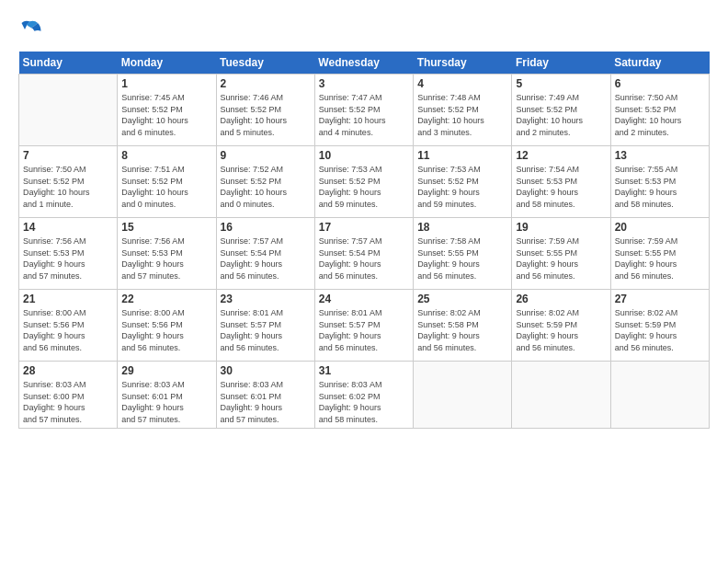 Image resolution: width=728 pixels, height=563 pixels. I want to click on weekday-header-friday: Friday, so click(561, 63).